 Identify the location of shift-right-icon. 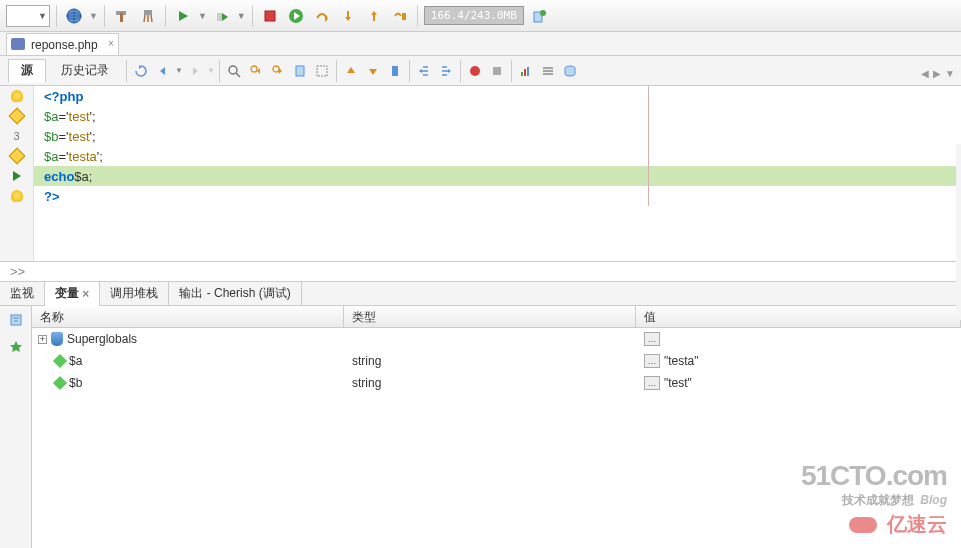
(446, 71).